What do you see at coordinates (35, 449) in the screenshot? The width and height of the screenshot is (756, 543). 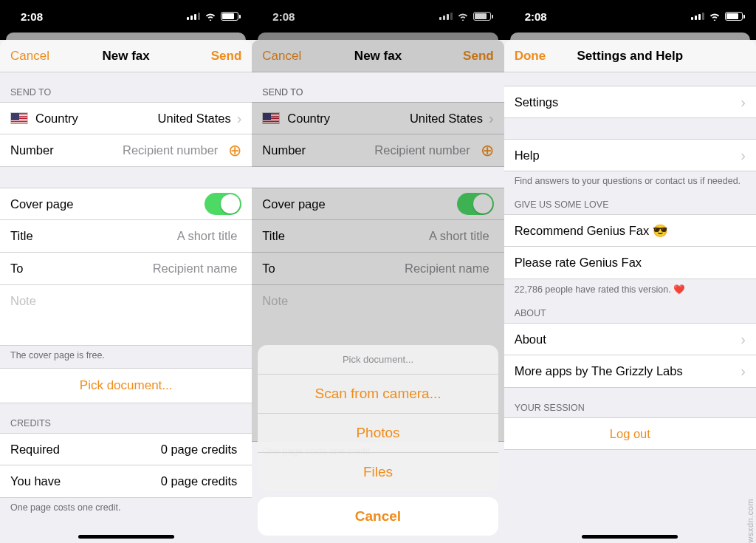 I see `required-label: Required` at bounding box center [35, 449].